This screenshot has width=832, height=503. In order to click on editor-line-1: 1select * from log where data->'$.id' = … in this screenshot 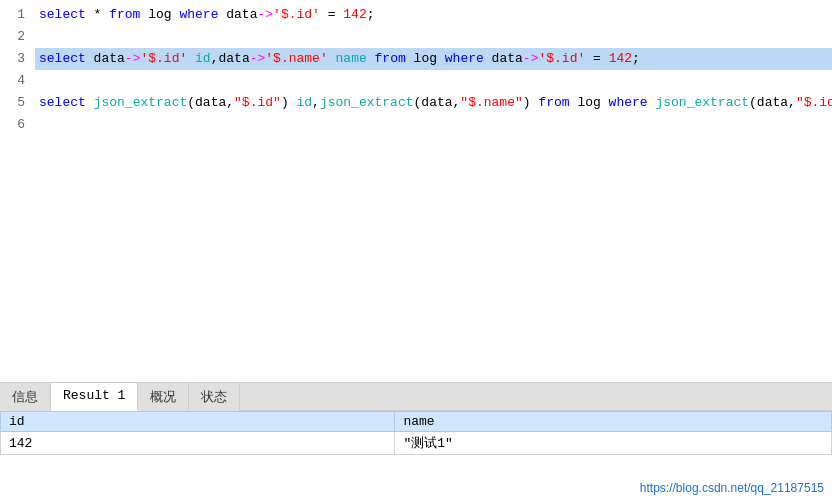, I will do `click(416, 15)`.